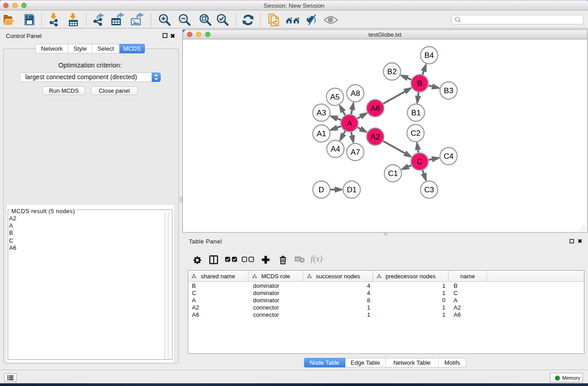 Image resolution: width=588 pixels, height=386 pixels. Describe the element at coordinates (419, 83) in the screenshot. I see `svg-text: B` at that location.